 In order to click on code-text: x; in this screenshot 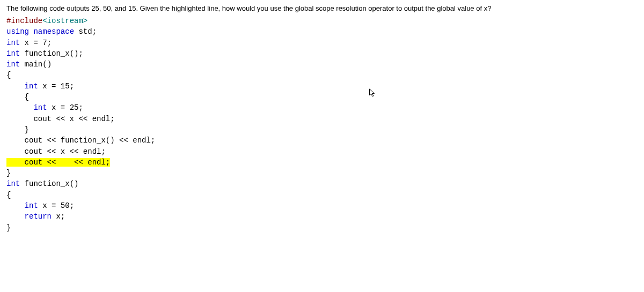, I will do `click(58, 216)`.